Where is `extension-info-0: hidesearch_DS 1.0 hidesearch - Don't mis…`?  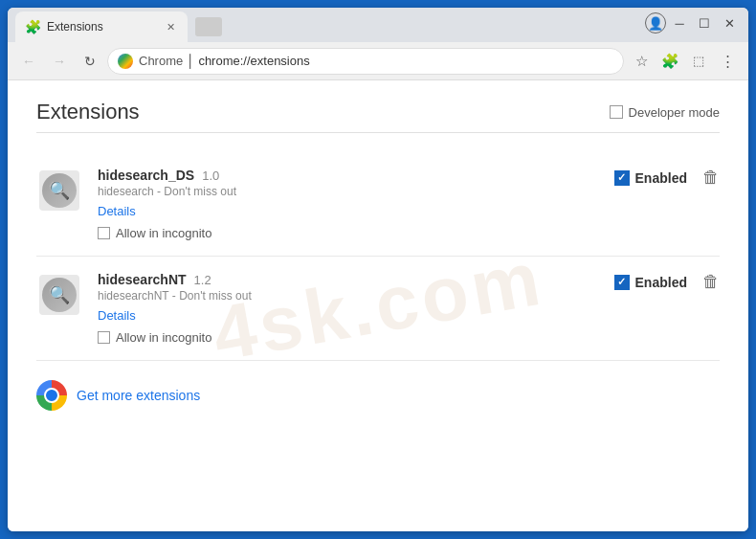
extension-info-0: hidesearch_DS 1.0 hidesearch - Don't mis… is located at coordinates (339, 204).